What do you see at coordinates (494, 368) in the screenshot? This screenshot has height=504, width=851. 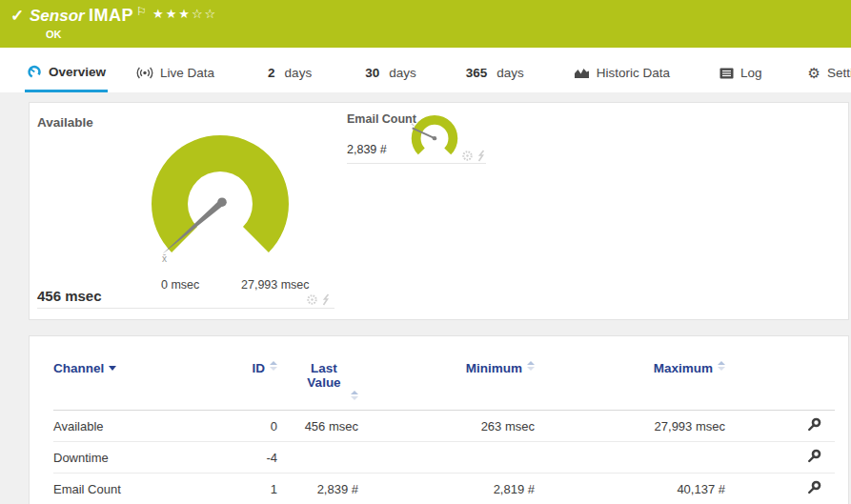 I see `column-header-minimum-label: Minimum` at bounding box center [494, 368].